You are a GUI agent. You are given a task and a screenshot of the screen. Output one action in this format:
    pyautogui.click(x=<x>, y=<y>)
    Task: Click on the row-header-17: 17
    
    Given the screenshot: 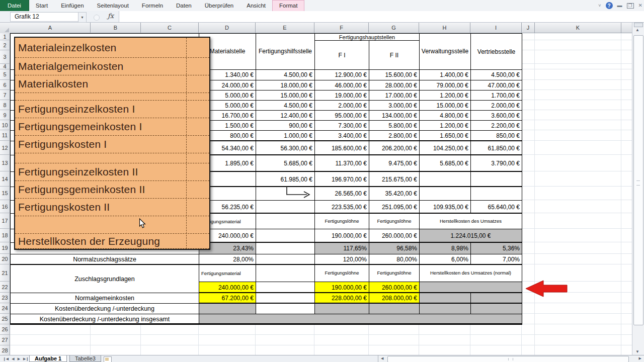 What is the action you would take?
    pyautogui.click(x=5, y=221)
    